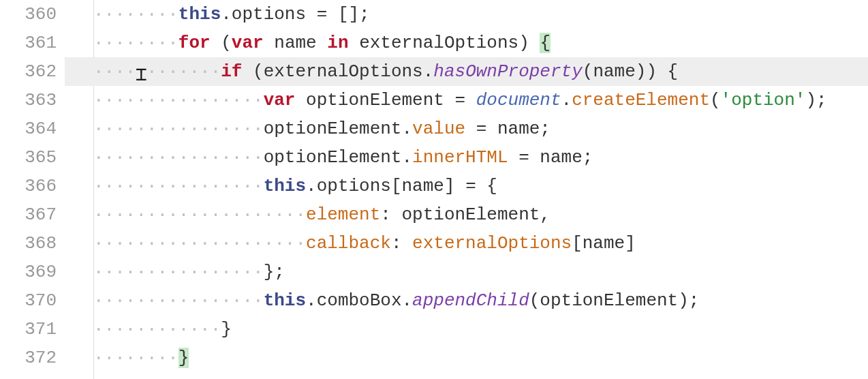  Describe the element at coordinates (195, 43) in the screenshot. I see `token: for` at that location.